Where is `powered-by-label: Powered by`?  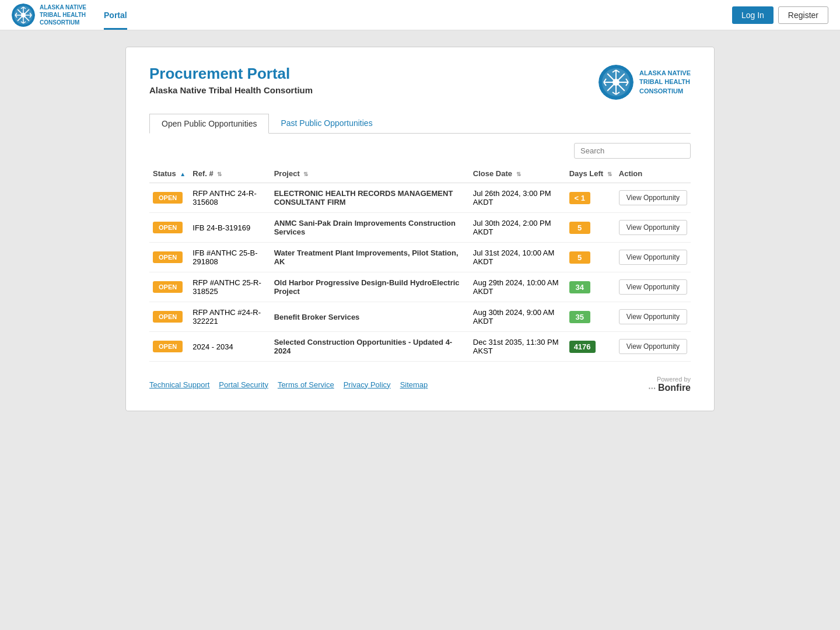 powered-by-label: Powered by is located at coordinates (674, 379).